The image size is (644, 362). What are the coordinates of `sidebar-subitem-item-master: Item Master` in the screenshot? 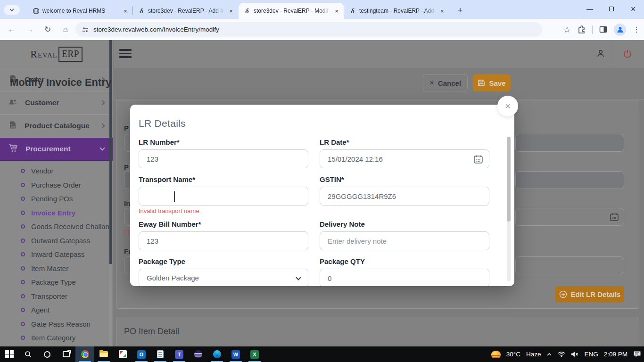 It's located at (57, 269).